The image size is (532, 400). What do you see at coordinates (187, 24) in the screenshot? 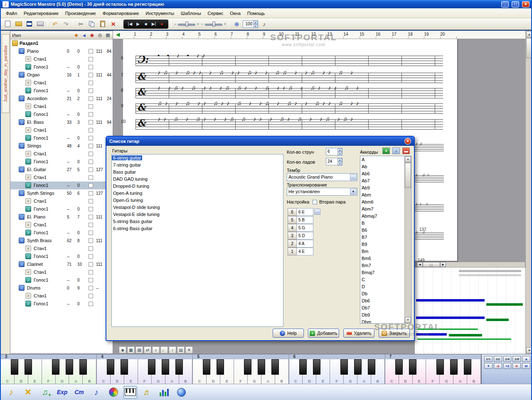
I see `volume-slider: −+` at bounding box center [187, 24].